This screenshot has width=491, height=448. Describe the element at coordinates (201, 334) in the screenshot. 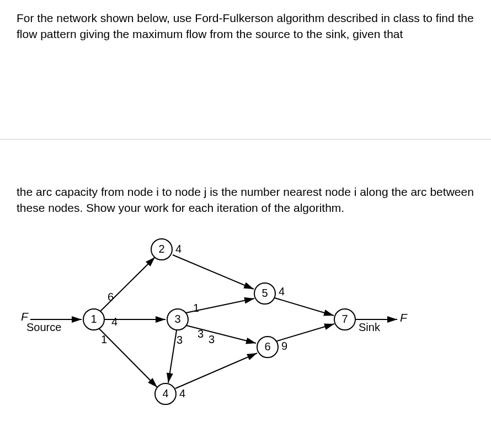

I see `cap-3-6: 3` at that location.